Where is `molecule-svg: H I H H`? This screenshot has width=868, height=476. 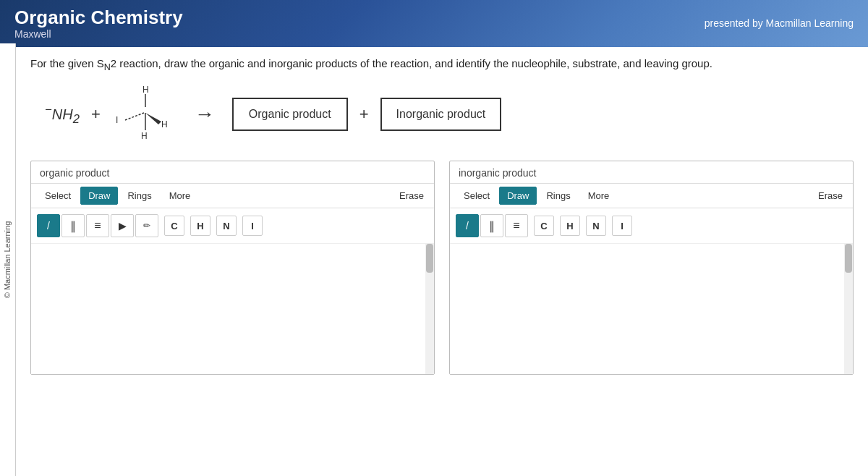
molecule-svg: H I H H is located at coordinates (145, 114).